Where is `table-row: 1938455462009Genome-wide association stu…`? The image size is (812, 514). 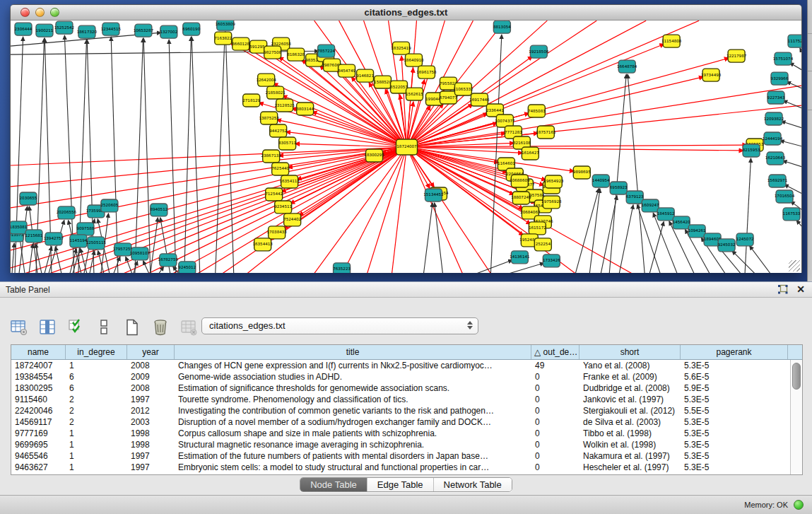
table-row: 1938455462009Genome-wide association stu… is located at coordinates (407, 377).